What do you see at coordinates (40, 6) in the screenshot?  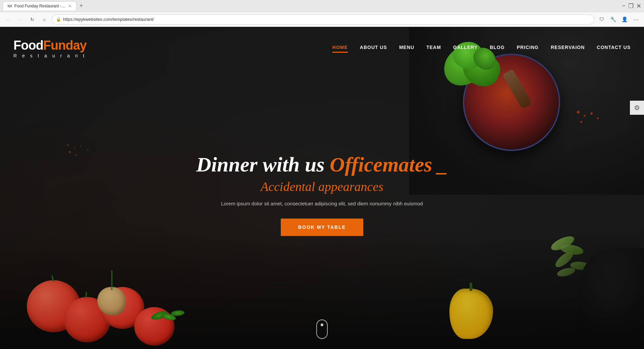 I see `browser-tab: 🍽 Food Funday Restaurant - One p ✕` at bounding box center [40, 6].